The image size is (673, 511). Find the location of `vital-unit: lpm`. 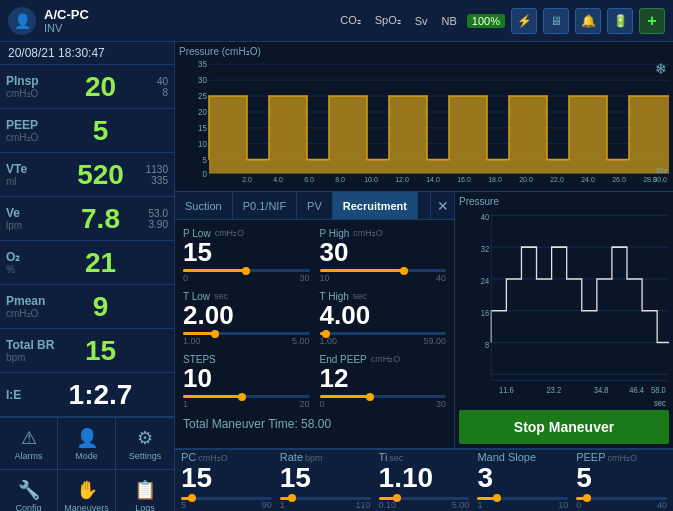

vital-unit: lpm is located at coordinates (34, 226).